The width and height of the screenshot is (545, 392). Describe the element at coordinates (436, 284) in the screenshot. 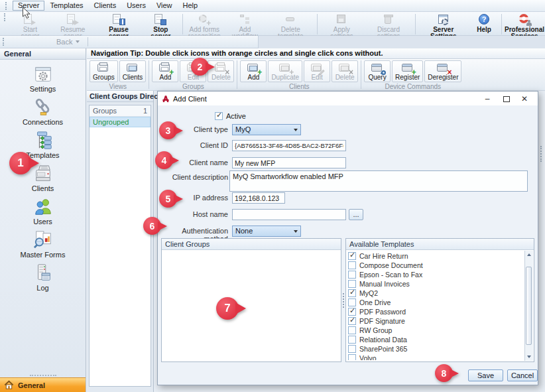

I see `template-row: Manual Invoices` at that location.